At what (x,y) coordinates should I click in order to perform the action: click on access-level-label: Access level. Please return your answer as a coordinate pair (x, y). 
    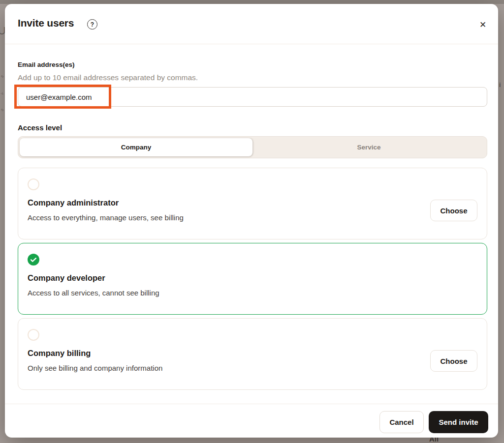
    Looking at the image, I should click on (40, 128).